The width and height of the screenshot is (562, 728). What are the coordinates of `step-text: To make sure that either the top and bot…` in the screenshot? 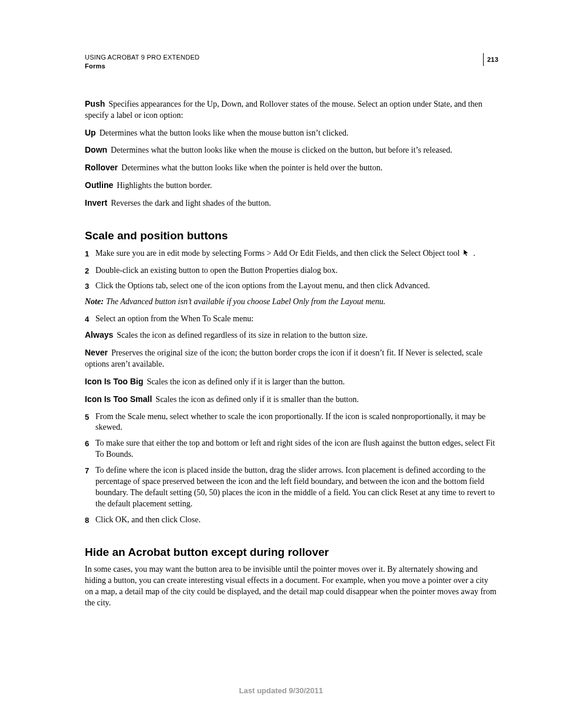 It's located at (297, 449).